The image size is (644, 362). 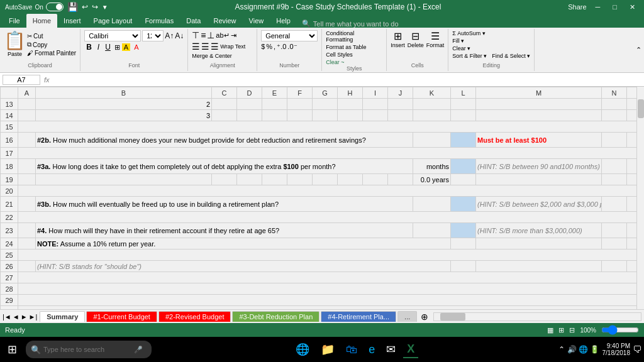 What do you see at coordinates (14, 21) in the screenshot?
I see `tab-file: File` at bounding box center [14, 21].